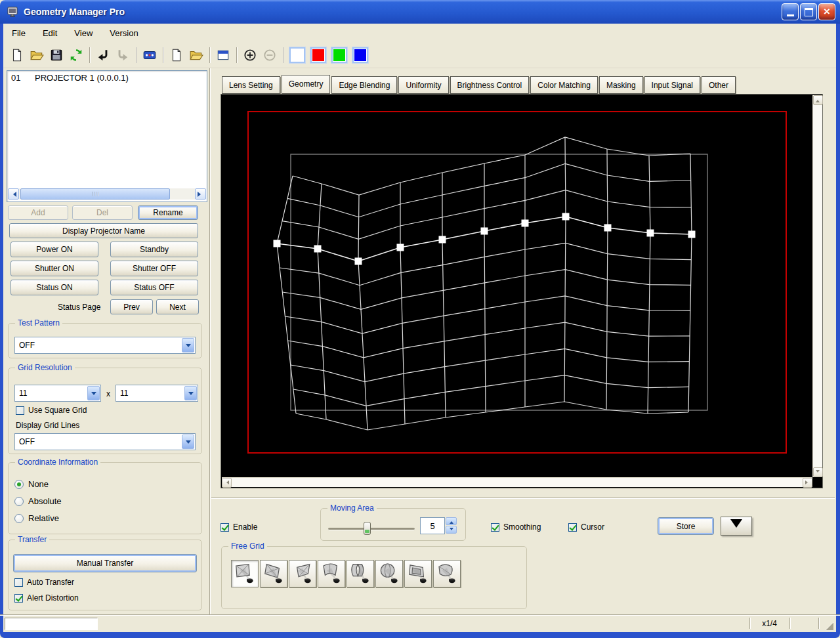  What do you see at coordinates (818, 473) in the screenshot?
I see `scroll-down-button` at bounding box center [818, 473].